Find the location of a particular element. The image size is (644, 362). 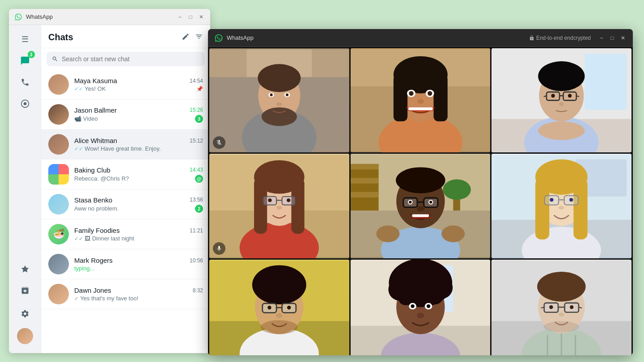

menu-icon-item: ☰ is located at coordinates (25, 39).